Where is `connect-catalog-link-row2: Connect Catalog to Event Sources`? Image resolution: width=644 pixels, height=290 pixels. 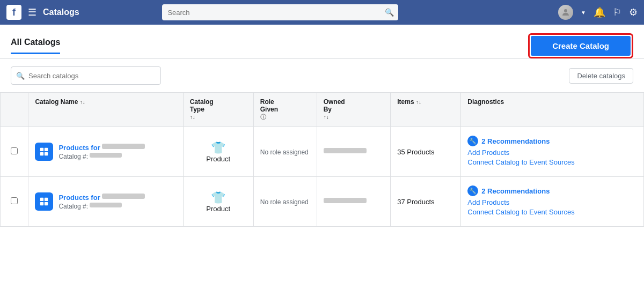
connect-catalog-link-row2: Connect Catalog to Event Sources is located at coordinates (552, 212).